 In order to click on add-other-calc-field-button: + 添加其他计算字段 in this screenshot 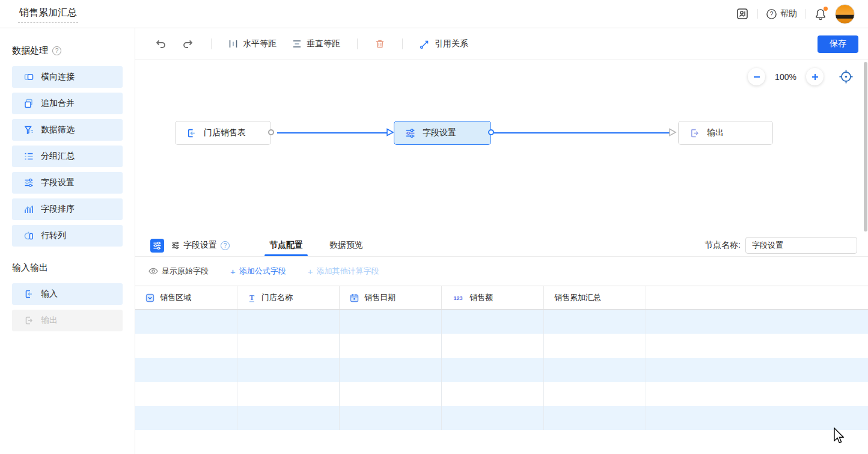, I will do `click(344, 271)`.